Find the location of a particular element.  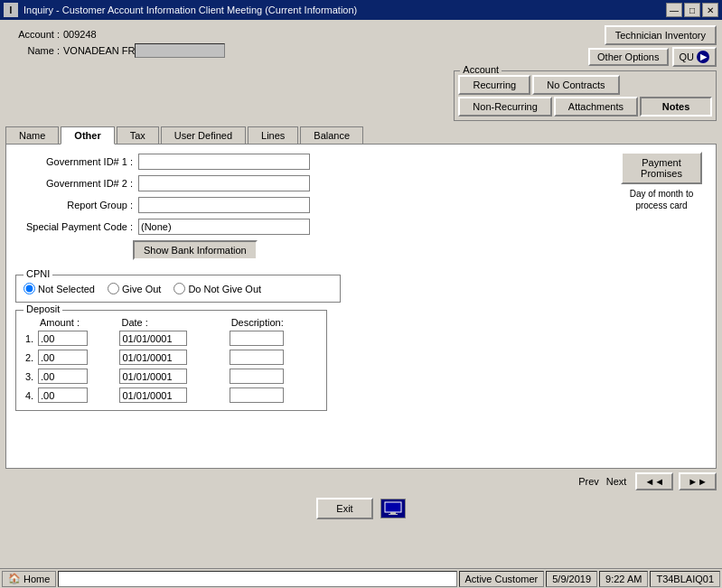

window-title: Inquiry - Customer Account Information C… is located at coordinates (190, 10).